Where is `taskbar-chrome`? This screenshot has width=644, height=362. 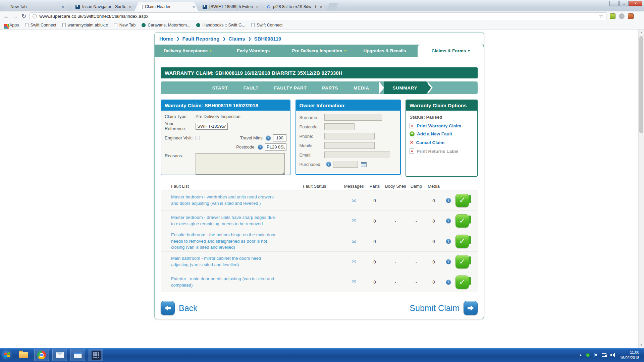
taskbar-chrome is located at coordinates (42, 355).